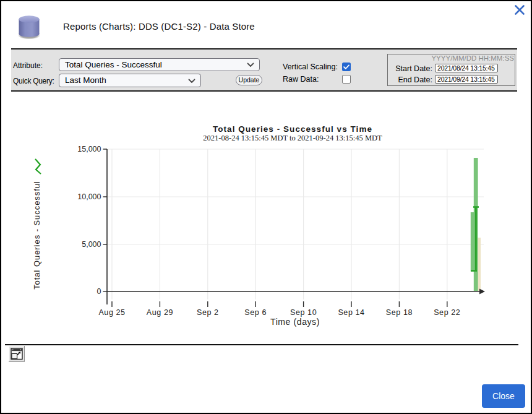  Describe the element at coordinates (400, 313) in the screenshot. I see `svg-text: Sep 18` at that location.